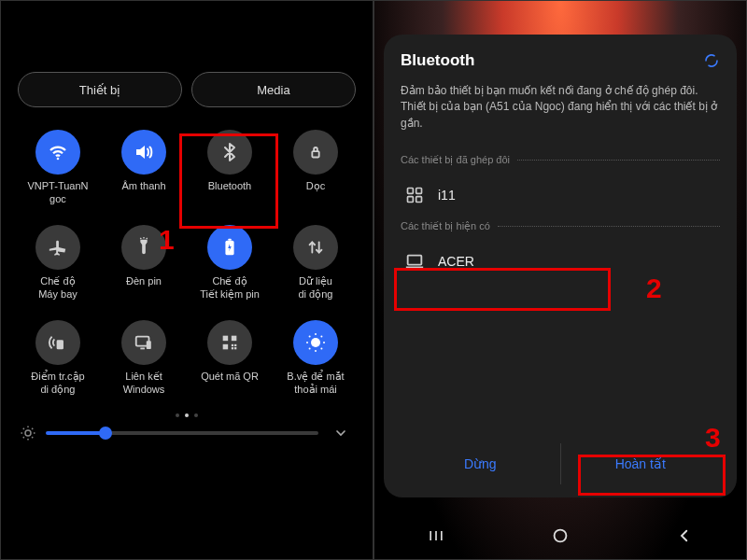 This screenshot has width=747, height=560. What do you see at coordinates (445, 226) in the screenshot?
I see `available-section-text: Các thiết bị hiện có` at bounding box center [445, 226].